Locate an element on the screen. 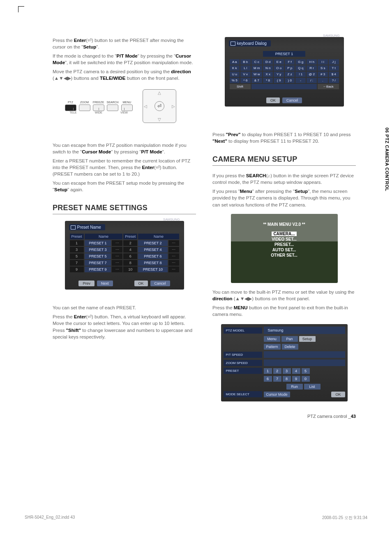 This screenshot has height=538, width=392. paragraph: You can escape from the PRESET setup mod… is located at coordinates (124, 186).